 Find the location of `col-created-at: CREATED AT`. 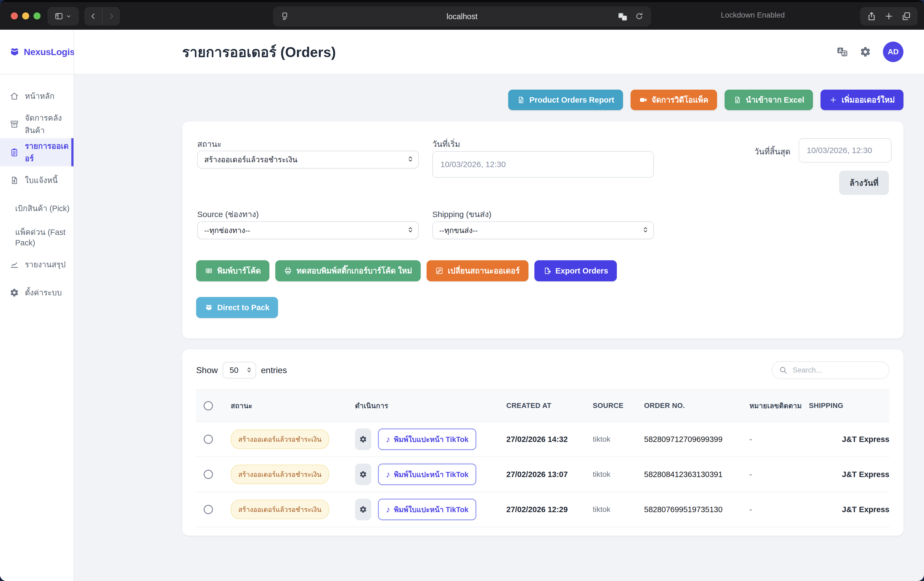

col-created-at: CREATED AT is located at coordinates (542, 406).